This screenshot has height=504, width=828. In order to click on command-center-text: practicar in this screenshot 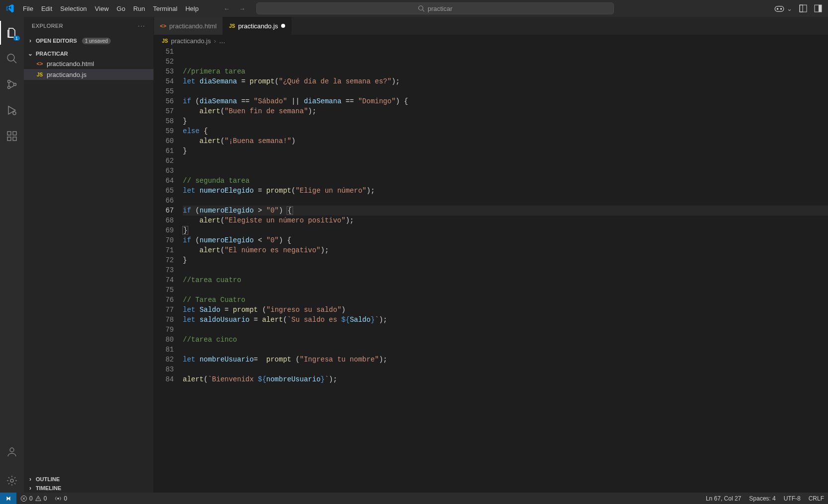, I will do `click(440, 9)`.